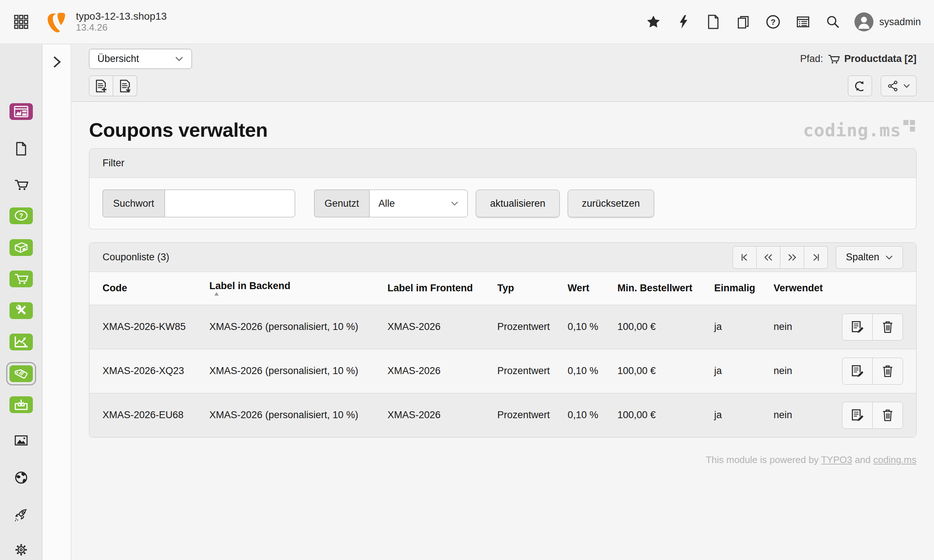 This screenshot has width=934, height=560. I want to click on sort-asc-icon, so click(217, 294).